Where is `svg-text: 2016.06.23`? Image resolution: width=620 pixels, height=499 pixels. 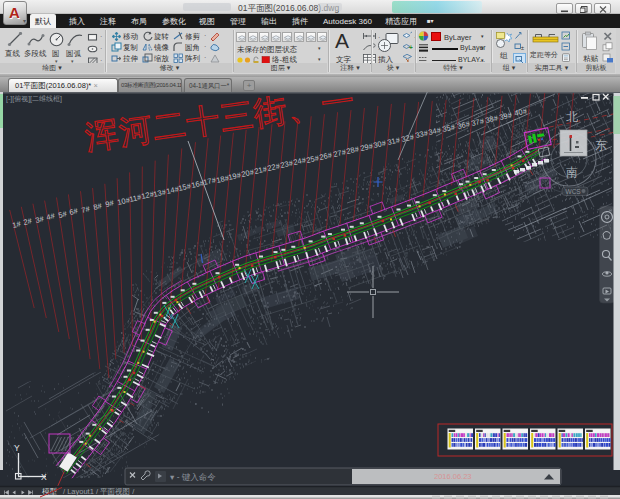
svg-text: 2016.06.23 is located at coordinates (453, 476).